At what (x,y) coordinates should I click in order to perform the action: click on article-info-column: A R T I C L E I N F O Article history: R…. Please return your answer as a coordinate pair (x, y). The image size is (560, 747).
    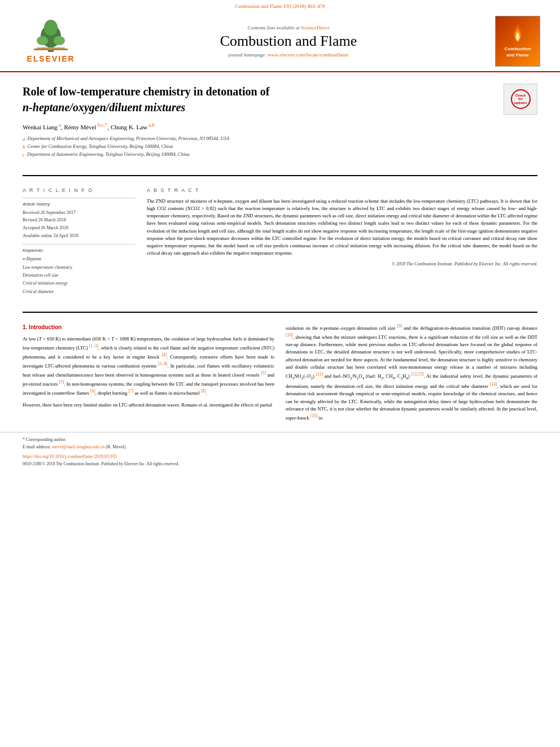
    Looking at the image, I should click on (79, 244).